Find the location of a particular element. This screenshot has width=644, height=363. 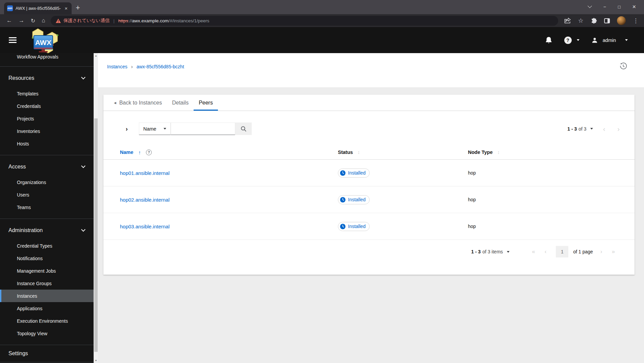

filter-key-label: Name is located at coordinates (150, 129).